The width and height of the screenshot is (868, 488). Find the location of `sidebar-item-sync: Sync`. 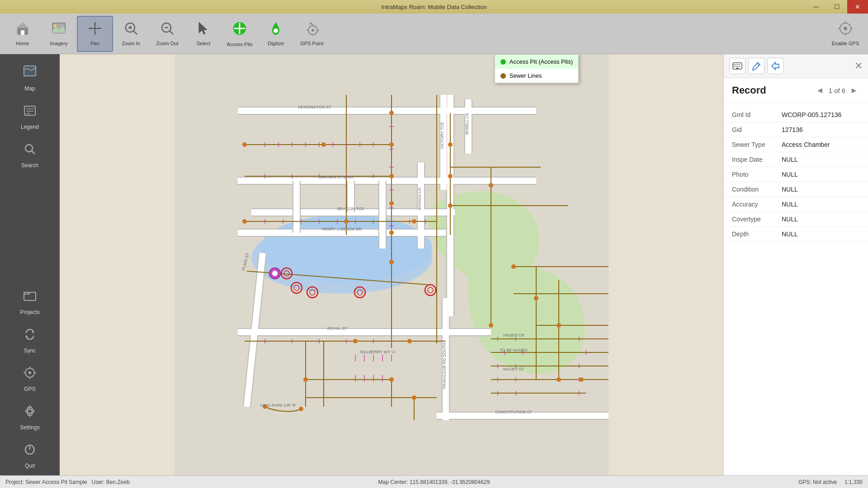

sidebar-item-sync: Sync is located at coordinates (30, 341).